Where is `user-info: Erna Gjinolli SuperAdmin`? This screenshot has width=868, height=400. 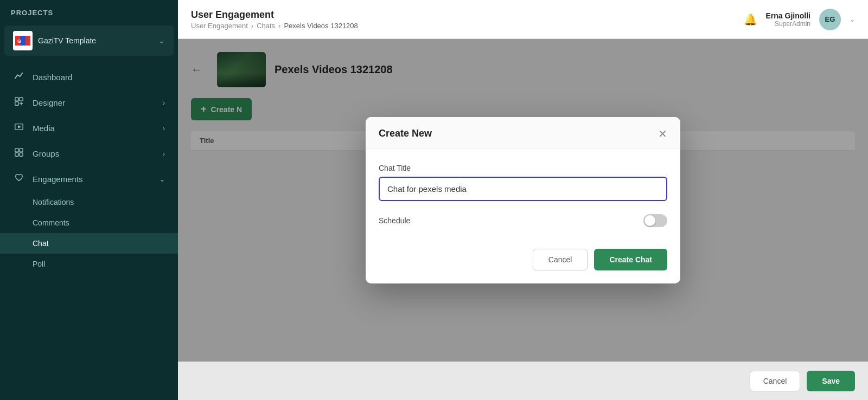
user-info: Erna Gjinolli SuperAdmin is located at coordinates (788, 20).